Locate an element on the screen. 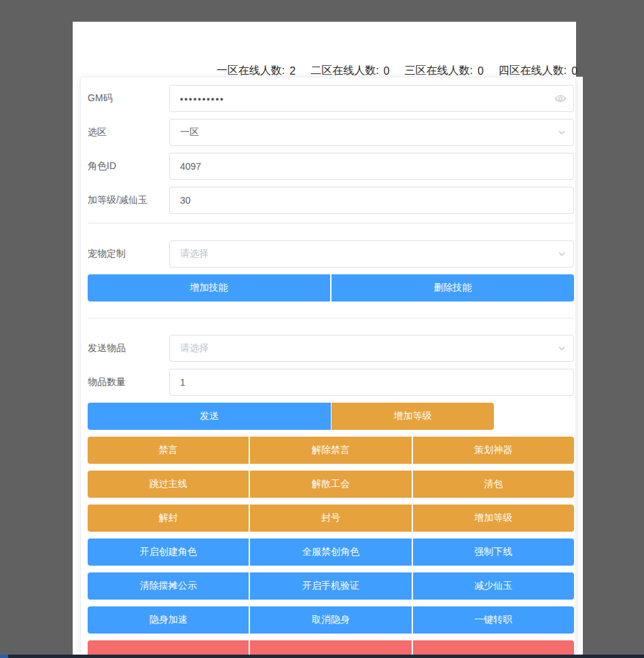 The image size is (644, 658). zone2-online-label: 二区在线人数: is located at coordinates (344, 71).